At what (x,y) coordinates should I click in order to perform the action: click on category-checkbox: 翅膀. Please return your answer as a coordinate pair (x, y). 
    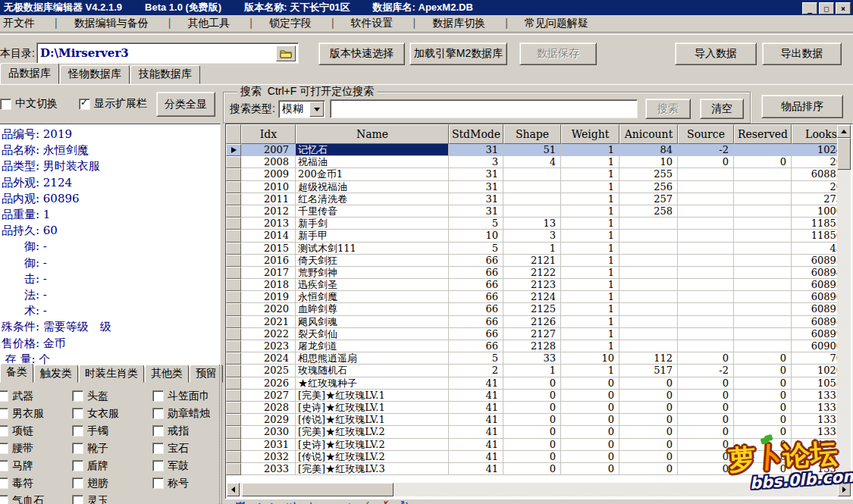
    Looking at the image, I should click on (112, 484).